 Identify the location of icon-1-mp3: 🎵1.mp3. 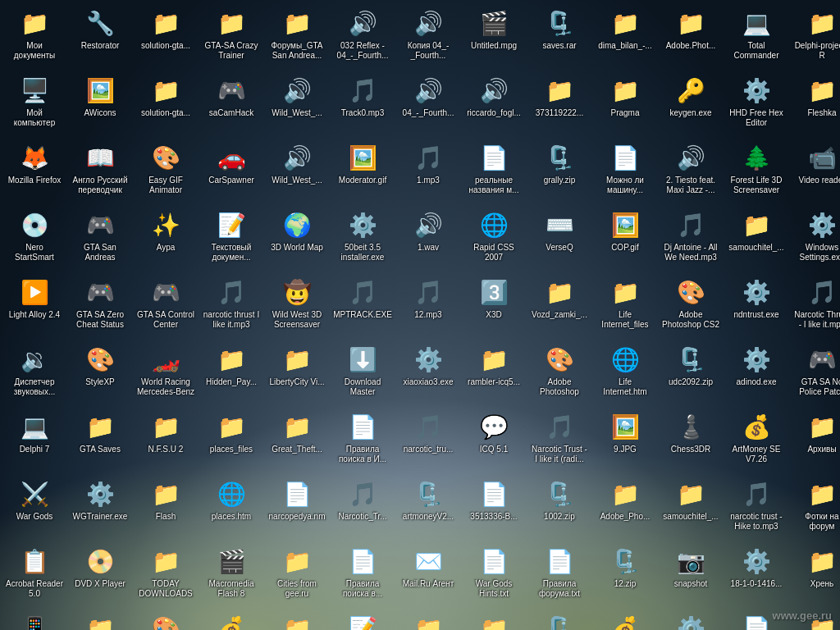
(428, 171).